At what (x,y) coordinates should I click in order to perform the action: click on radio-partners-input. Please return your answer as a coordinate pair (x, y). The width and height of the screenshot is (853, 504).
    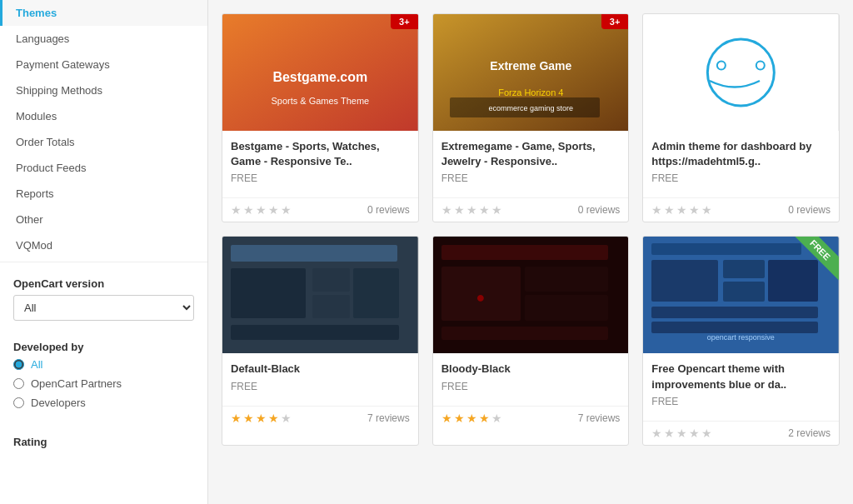
    Looking at the image, I should click on (18, 383).